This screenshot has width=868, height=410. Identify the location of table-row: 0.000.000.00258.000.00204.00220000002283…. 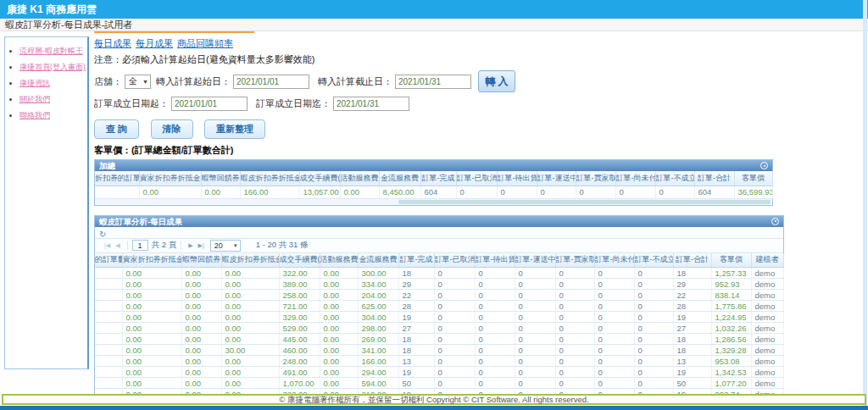
(439, 295).